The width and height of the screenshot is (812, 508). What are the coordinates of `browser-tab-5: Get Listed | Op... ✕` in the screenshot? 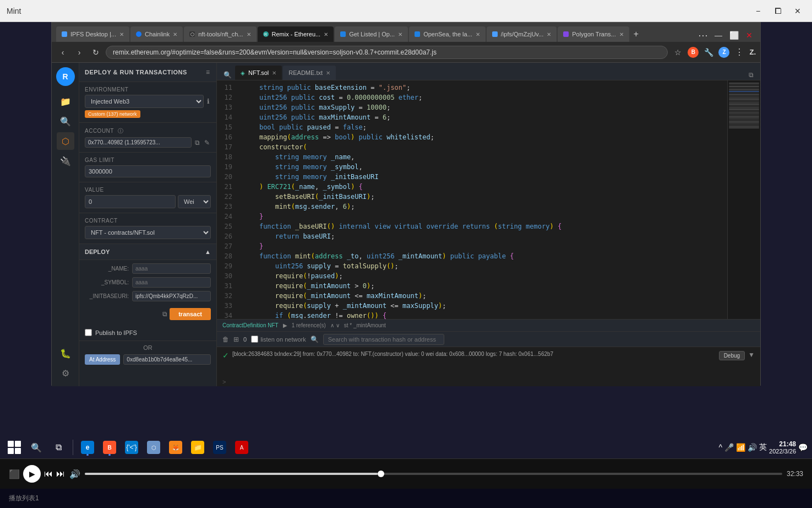 It's located at (371, 34).